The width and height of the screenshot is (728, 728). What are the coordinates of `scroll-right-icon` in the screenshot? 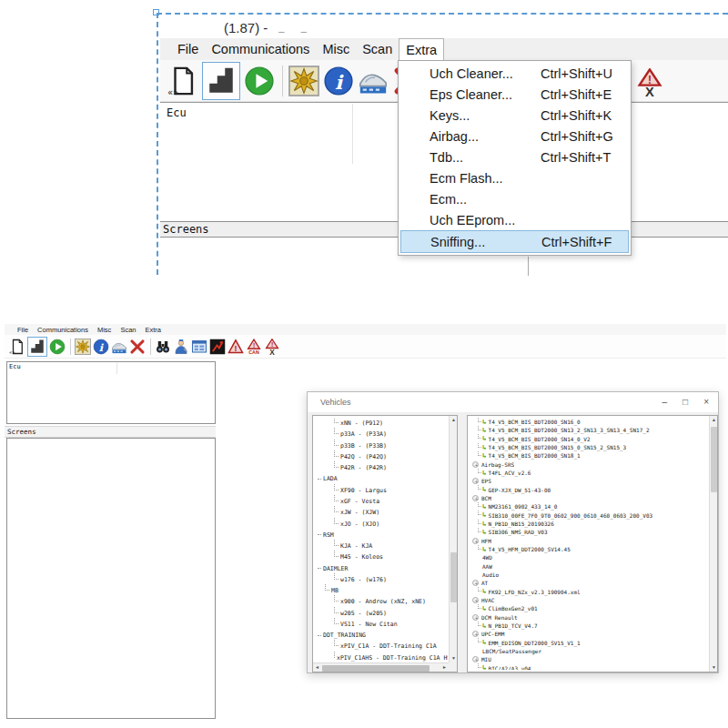 It's located at (444, 668).